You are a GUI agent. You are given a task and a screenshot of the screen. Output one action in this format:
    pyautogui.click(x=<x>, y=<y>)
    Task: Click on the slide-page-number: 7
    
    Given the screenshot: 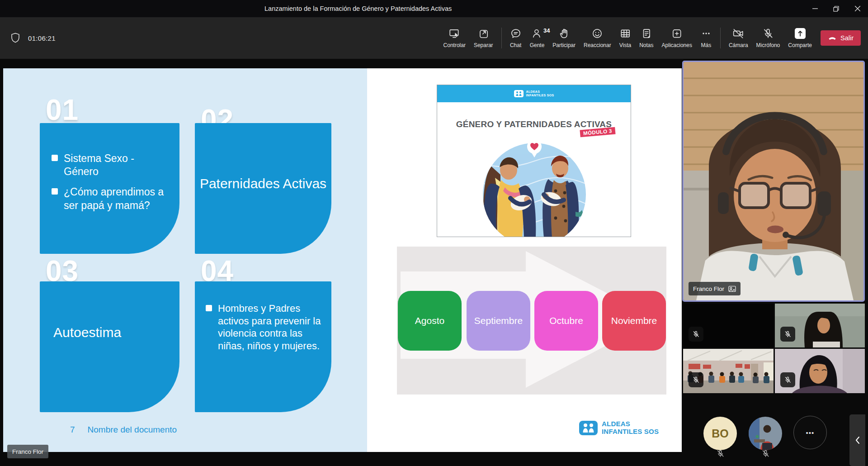 What is the action you would take?
    pyautogui.click(x=72, y=430)
    